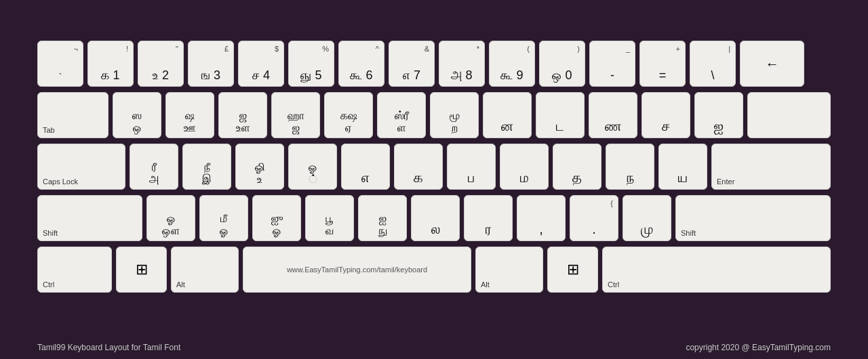  What do you see at coordinates (613, 115) in the screenshot?
I see `key-p: ண` at bounding box center [613, 115].